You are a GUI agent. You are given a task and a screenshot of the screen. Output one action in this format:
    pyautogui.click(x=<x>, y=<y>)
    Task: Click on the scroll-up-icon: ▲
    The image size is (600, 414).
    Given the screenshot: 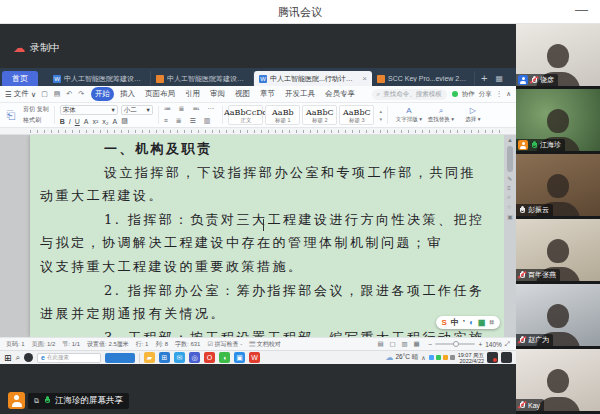 What is the action you would take?
    pyautogui.click(x=510, y=140)
    